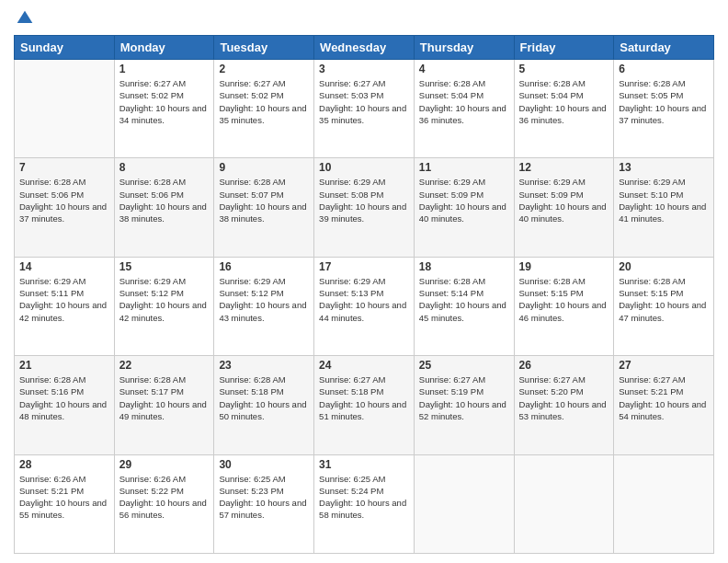  What do you see at coordinates (165, 465) in the screenshot?
I see `day-number: 29` at bounding box center [165, 465].